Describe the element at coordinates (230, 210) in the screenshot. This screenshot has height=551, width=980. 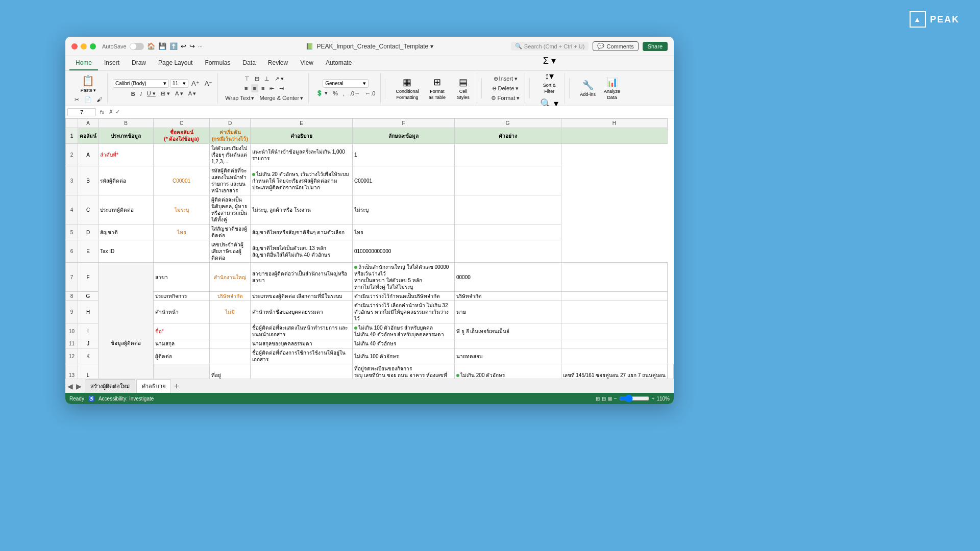
I see `cell-col-e: ผู้ติดต่อจะเป็นนิติบุคคล, ผู้หาย หรือสาม…` at that location.